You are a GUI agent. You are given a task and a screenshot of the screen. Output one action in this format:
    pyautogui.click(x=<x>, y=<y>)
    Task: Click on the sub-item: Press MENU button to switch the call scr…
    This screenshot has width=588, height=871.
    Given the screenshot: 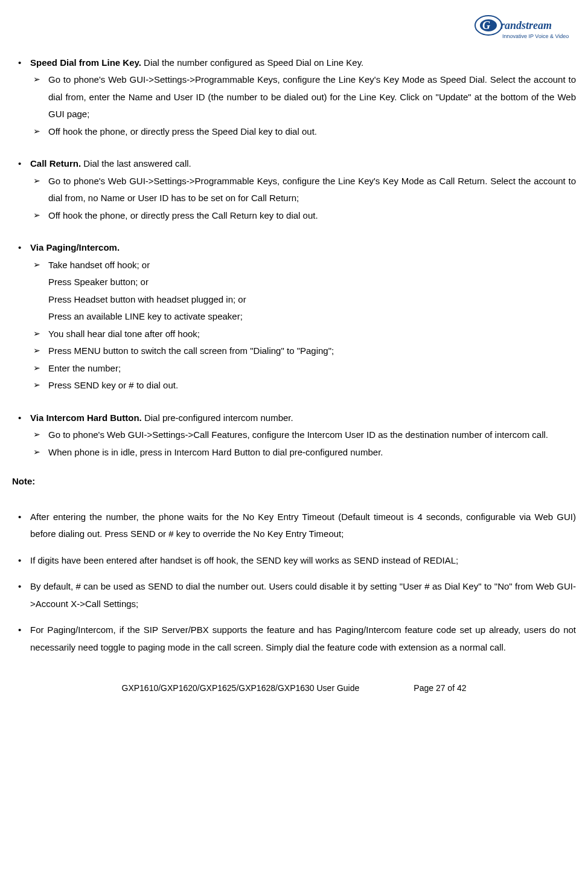 What is the action you would take?
    pyautogui.click(x=303, y=352)
    